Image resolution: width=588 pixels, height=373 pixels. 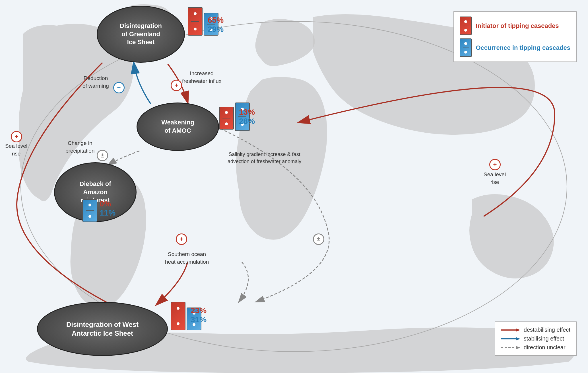 I want to click on amoc-percentages: 13% 28%, so click(x=247, y=117).